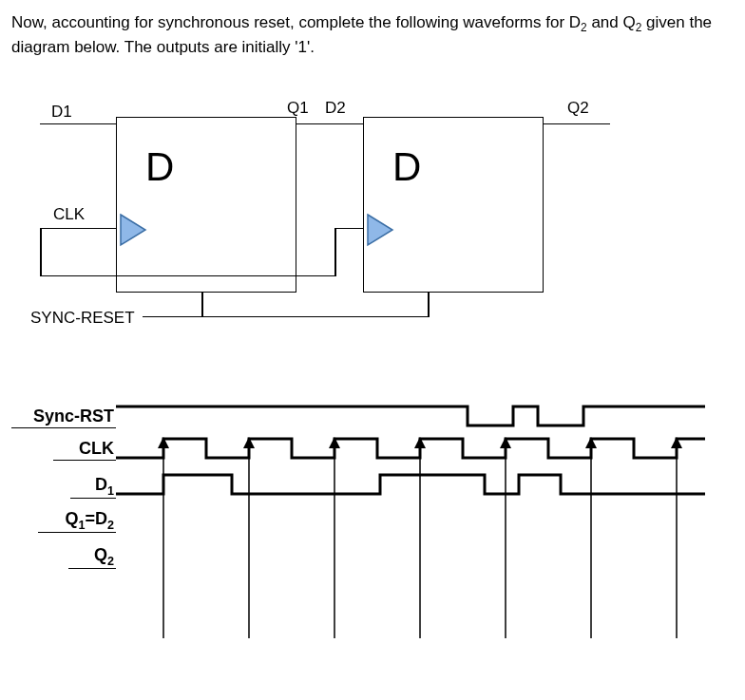  What do you see at coordinates (85, 450) in the screenshot?
I see `row-label-clk: CLK` at bounding box center [85, 450].